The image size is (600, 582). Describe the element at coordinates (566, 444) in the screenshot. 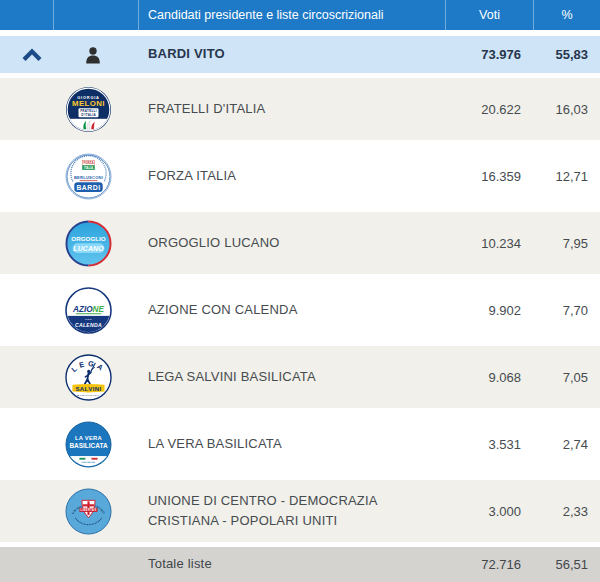

I see `list-percent: 2,74` at that location.